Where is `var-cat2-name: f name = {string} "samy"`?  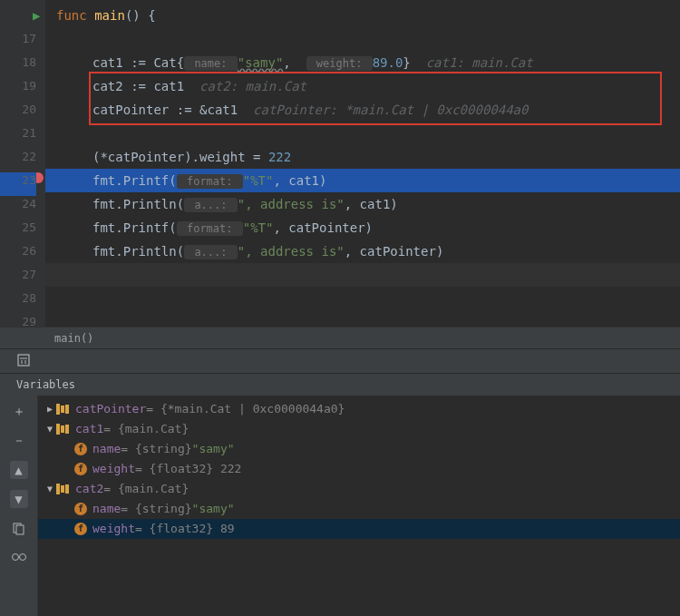 var-cat2-name: f name = {string} "samy" is located at coordinates (359, 509).